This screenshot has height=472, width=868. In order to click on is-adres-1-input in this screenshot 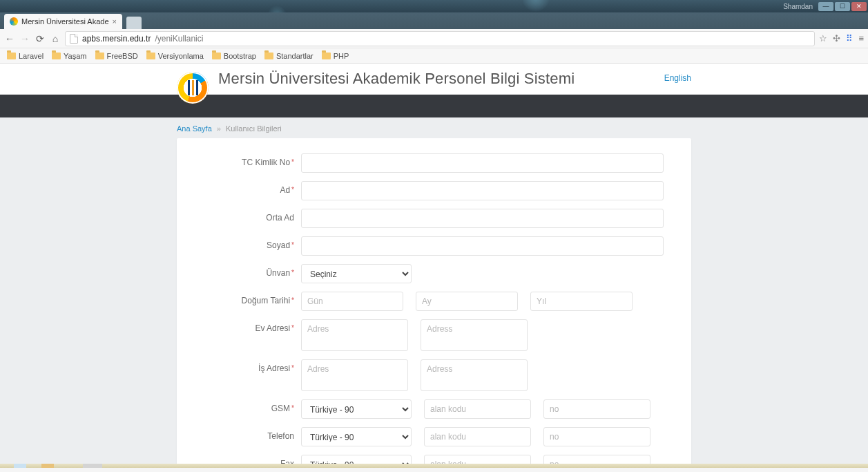, I will do `click(355, 375)`.